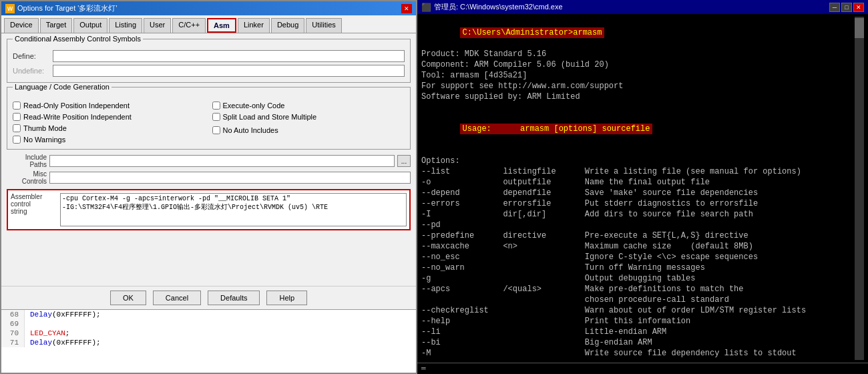 Image resolution: width=868 pixels, height=374 pixels. What do you see at coordinates (228, 56) in the screenshot?
I see `define-input` at bounding box center [228, 56].